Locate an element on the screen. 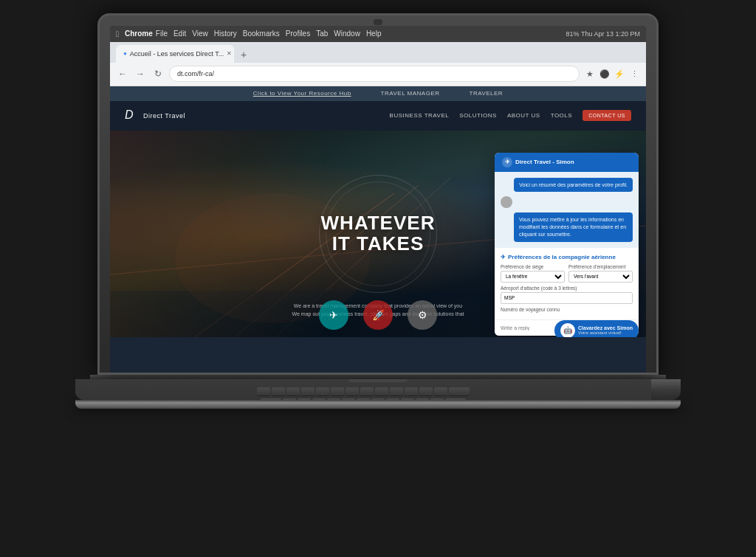  menu-edit: Edit is located at coordinates (180, 34).